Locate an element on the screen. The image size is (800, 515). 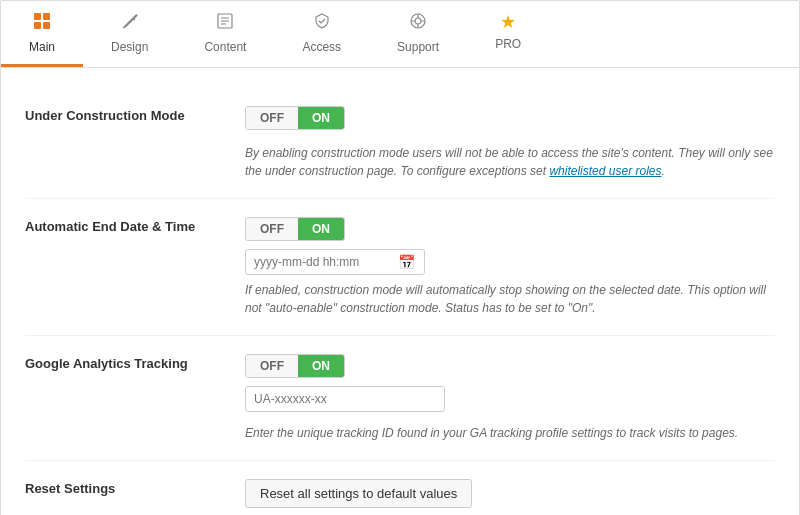
auto-end-label: Automatic End Date & Time is located at coordinates (135, 226).